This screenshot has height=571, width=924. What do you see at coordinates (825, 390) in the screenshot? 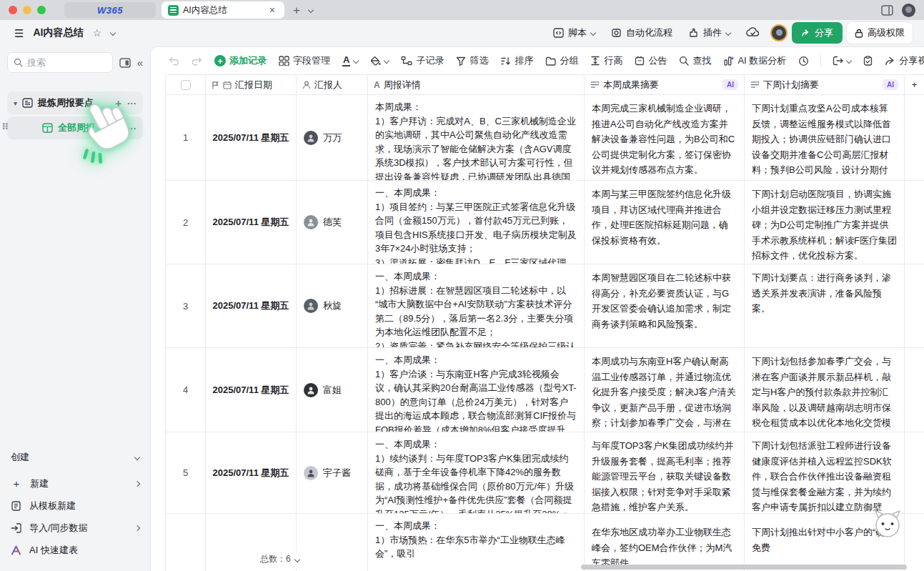
I see `next-summary-cell: 下周计划包括参加春季广交会，与潜在客户面谈并展示新品样机，敲定与H客户的预付款条…` at bounding box center [825, 390].